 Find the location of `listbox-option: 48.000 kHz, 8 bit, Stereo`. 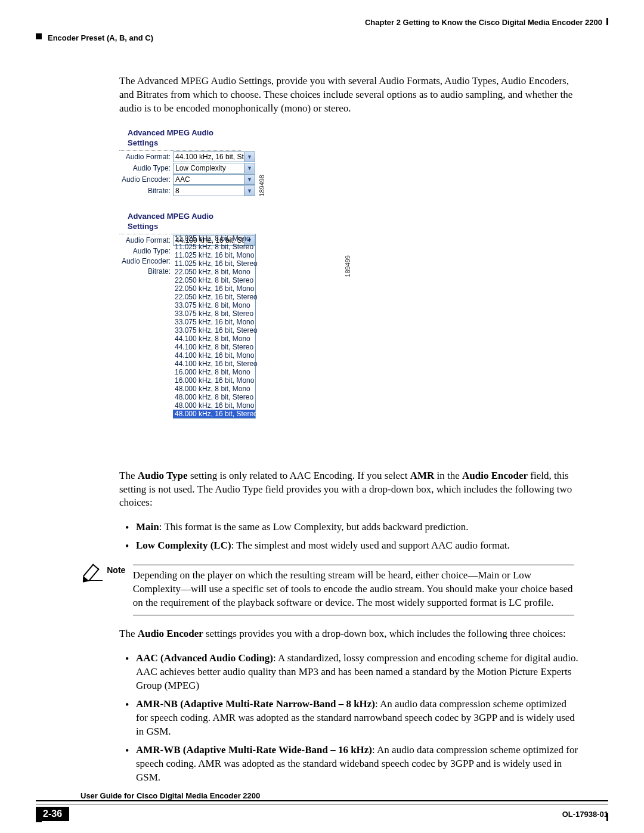

listbox-option: 48.000 kHz, 8 bit, Stereo is located at coordinates (214, 397).